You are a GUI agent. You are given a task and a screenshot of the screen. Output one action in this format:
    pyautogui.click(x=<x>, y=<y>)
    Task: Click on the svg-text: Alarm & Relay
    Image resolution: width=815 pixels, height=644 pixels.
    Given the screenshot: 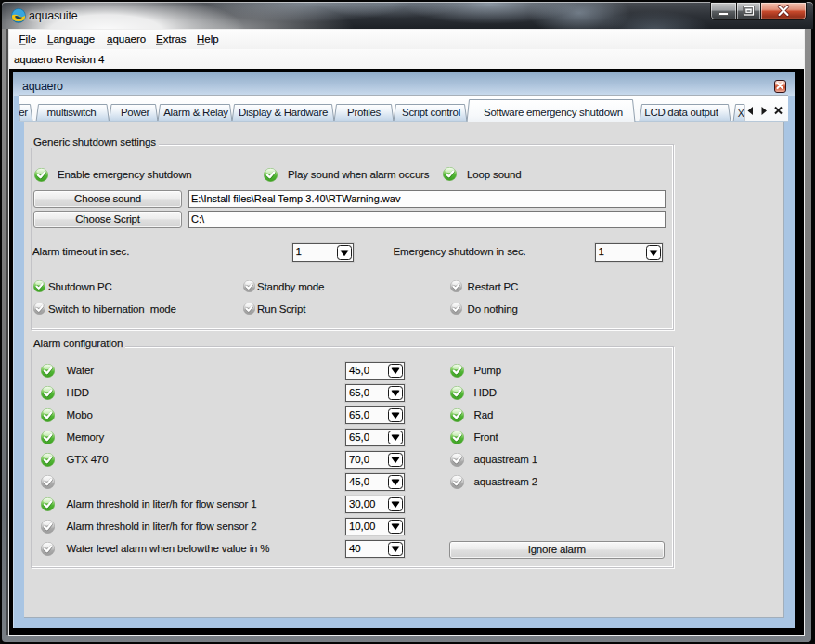 What is the action you would take?
    pyautogui.click(x=196, y=112)
    